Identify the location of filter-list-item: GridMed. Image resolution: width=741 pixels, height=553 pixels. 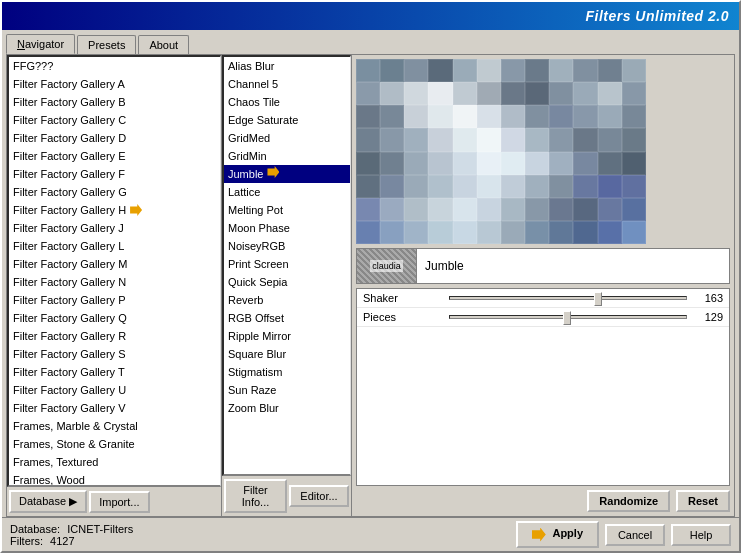
(287, 138).